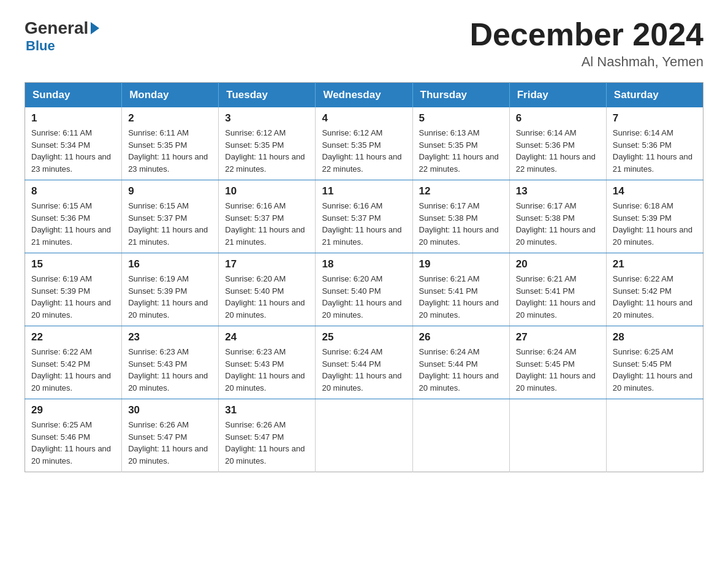  Describe the element at coordinates (74, 443) in the screenshot. I see `day-info: Sunrise: 6:25 AMSunset: 5:46 PMDaylight:…` at that location.